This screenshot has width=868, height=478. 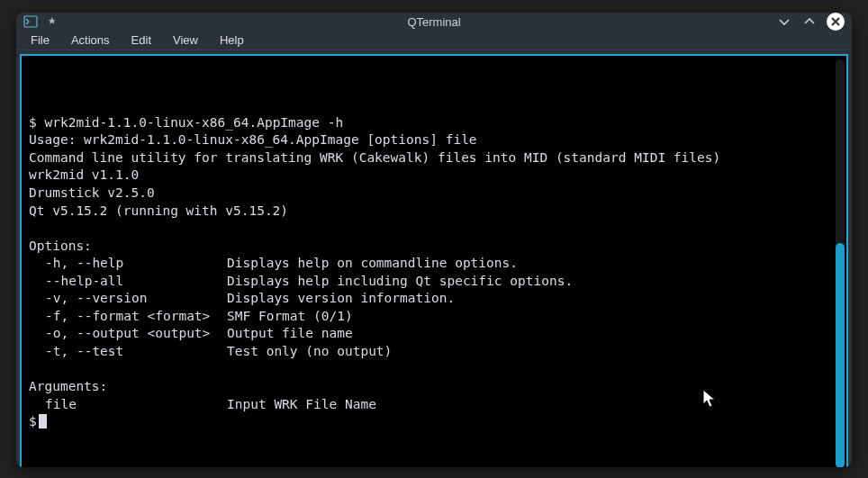 What do you see at coordinates (434, 405) in the screenshot?
I see `argument-line: fileInput WRK File Name` at bounding box center [434, 405].